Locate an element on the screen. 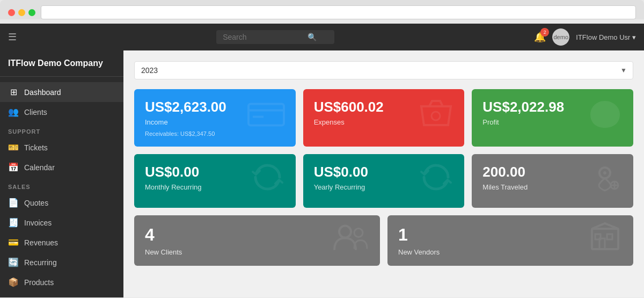 This screenshot has width=644, height=298. year-selector-wrapper: 2023 2022 2021 2020 is located at coordinates (384, 70).